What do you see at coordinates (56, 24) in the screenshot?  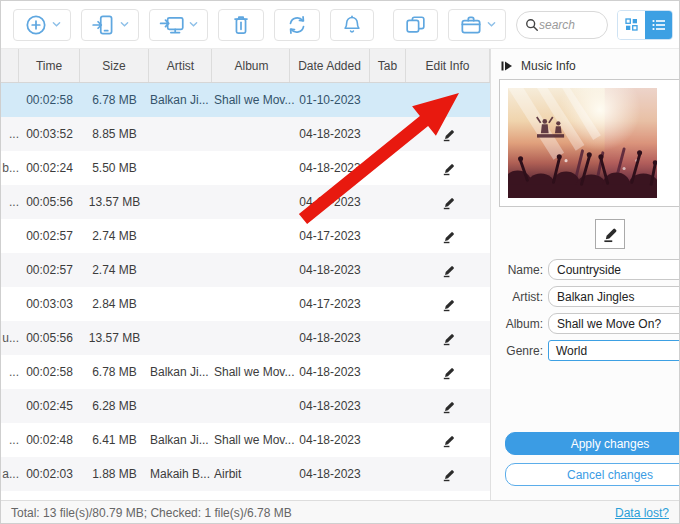 I see `chevron-down-icon` at bounding box center [56, 24].